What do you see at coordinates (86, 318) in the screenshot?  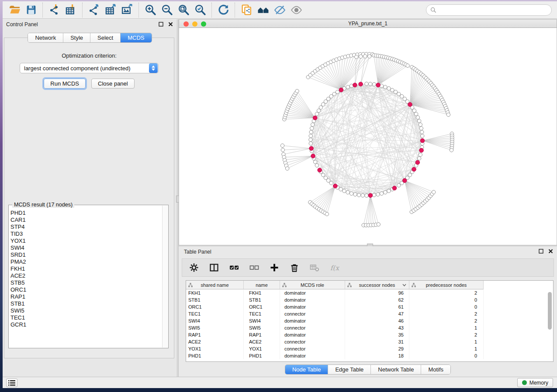 I see `mcds-node-item: TEC1` at bounding box center [86, 318].